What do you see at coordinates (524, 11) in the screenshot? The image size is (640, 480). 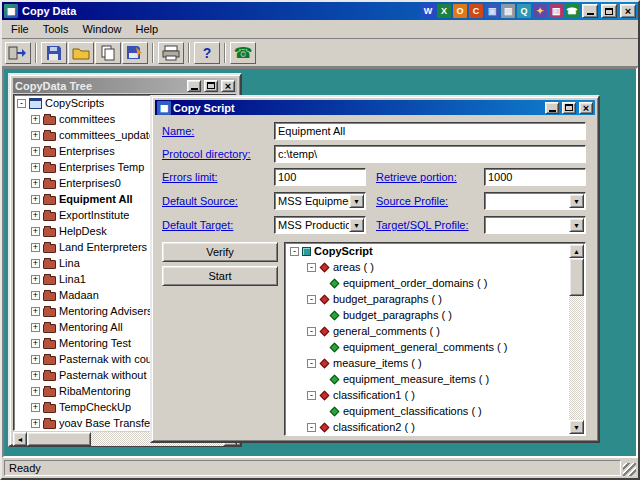 I see `search-icon: Q` at bounding box center [524, 11].